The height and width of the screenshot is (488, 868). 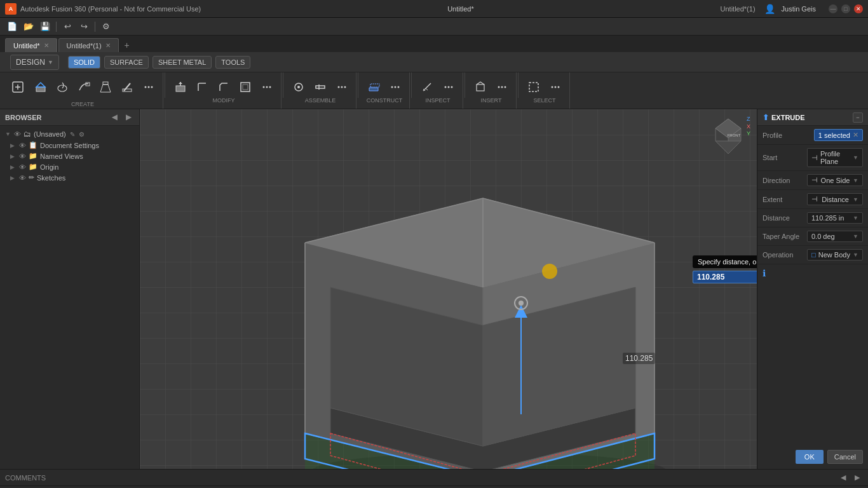 What do you see at coordinates (83, 104) in the screenshot?
I see `create-group-label: CREATE` at bounding box center [83, 104].